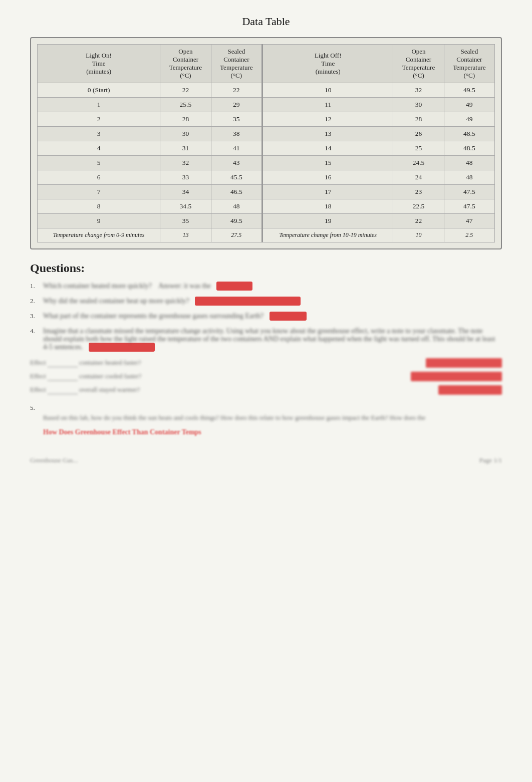 The height and width of the screenshot is (782, 532). Describe the element at coordinates (85, 363) in the screenshot. I see `fill-in-label-1: Effect container heated faster?` at that location.